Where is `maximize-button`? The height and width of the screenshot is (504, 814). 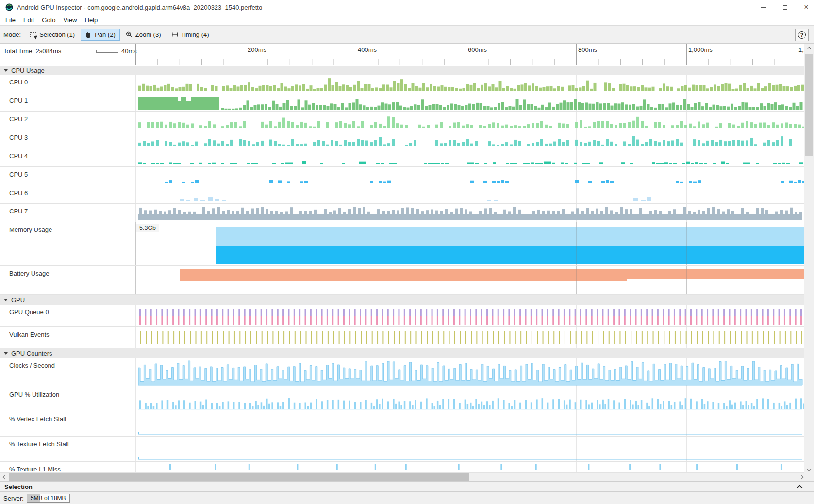
maximize-button is located at coordinates (785, 7).